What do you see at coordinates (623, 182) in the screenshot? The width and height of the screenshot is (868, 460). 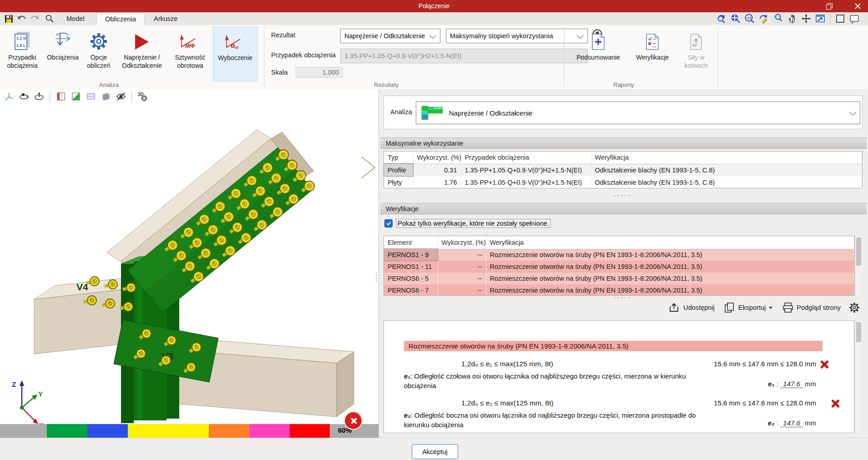 I see `table-row: Płyty 1.76 1.35·PP+1.05·Q+0.9·V(0°)H2+1.…` at bounding box center [623, 182].